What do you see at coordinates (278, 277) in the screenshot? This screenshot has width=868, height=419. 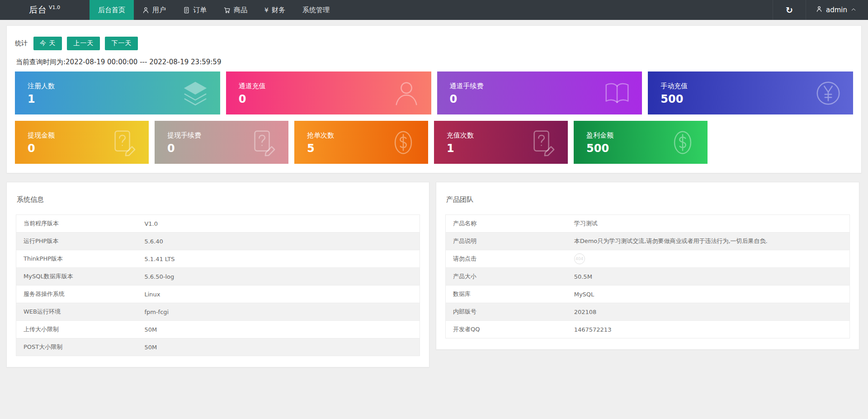 I see `row-value: 5.6.50-log` at bounding box center [278, 277].